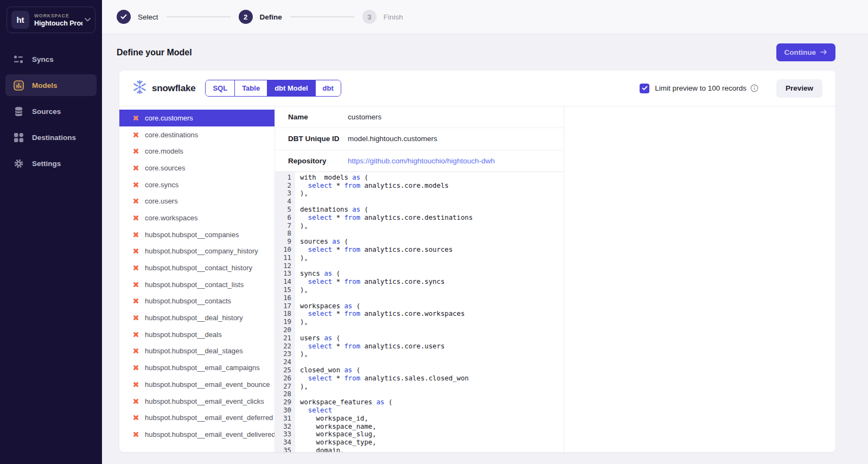 The height and width of the screenshot is (464, 868). I want to click on line-number: 15, so click(283, 290).